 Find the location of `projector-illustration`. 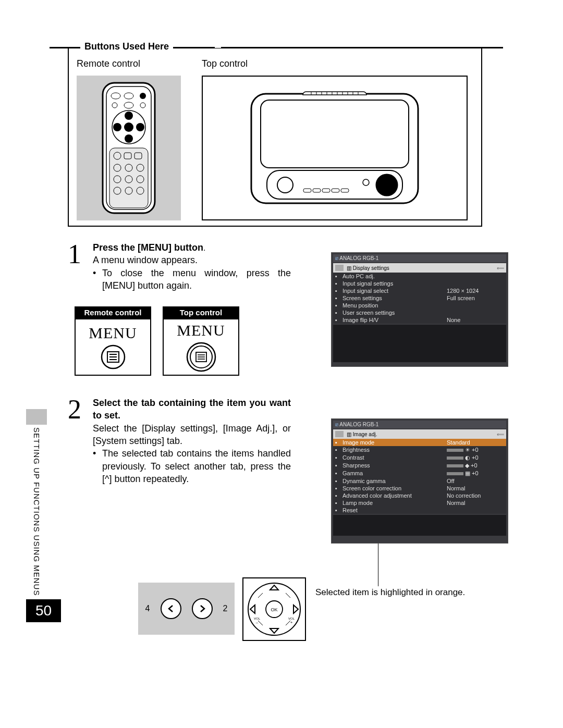

projector-illustration is located at coordinates (335, 148).